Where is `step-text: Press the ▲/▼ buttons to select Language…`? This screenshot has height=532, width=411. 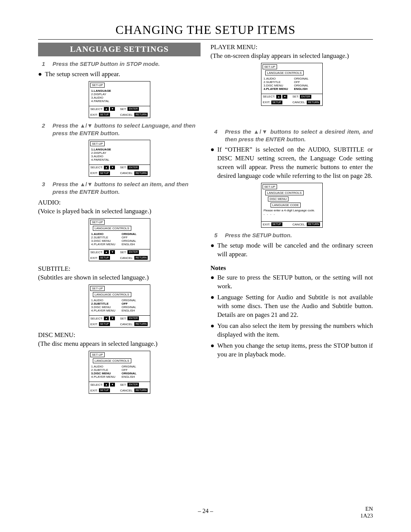
step-text: Press the ▲/▼ buttons to select Language… is located at coordinates (126, 129).